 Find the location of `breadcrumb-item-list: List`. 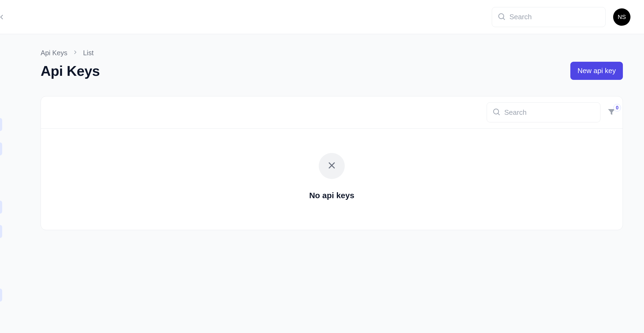

breadcrumb-item-list: List is located at coordinates (88, 53).